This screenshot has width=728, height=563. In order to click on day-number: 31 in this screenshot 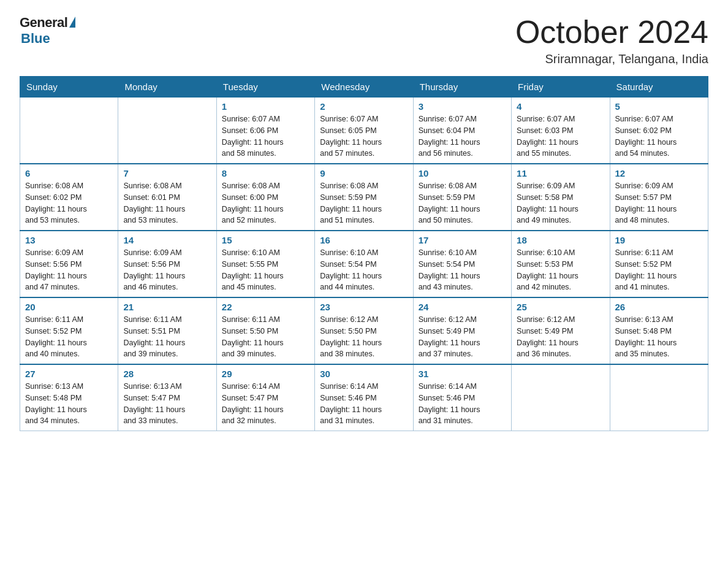, I will do `click(462, 374)`.